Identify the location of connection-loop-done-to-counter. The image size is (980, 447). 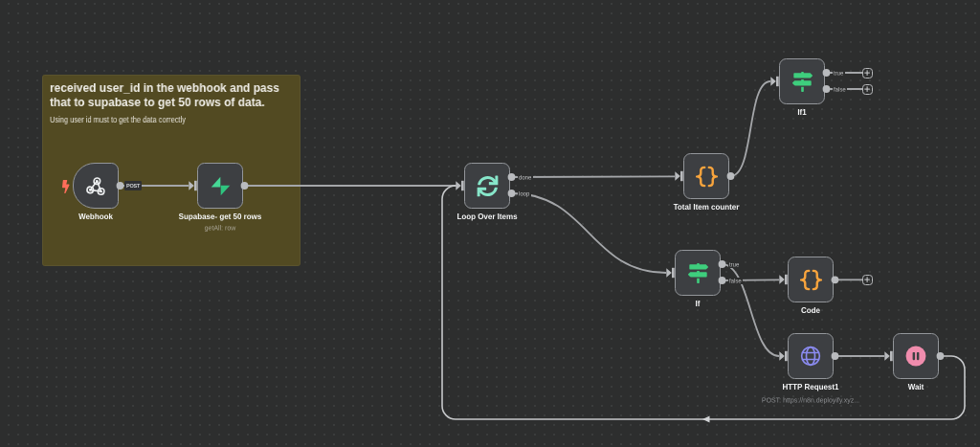
(593, 176).